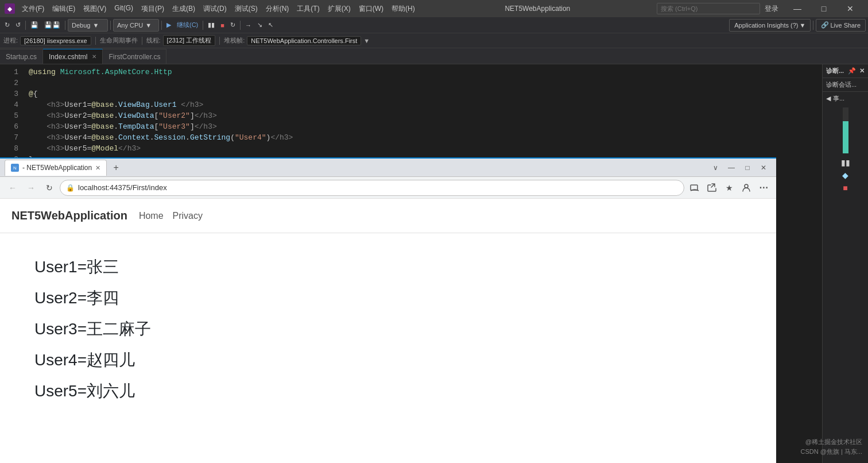 The width and height of the screenshot is (868, 463). I want to click on thread-value: [2312] 工作线程, so click(189, 40).